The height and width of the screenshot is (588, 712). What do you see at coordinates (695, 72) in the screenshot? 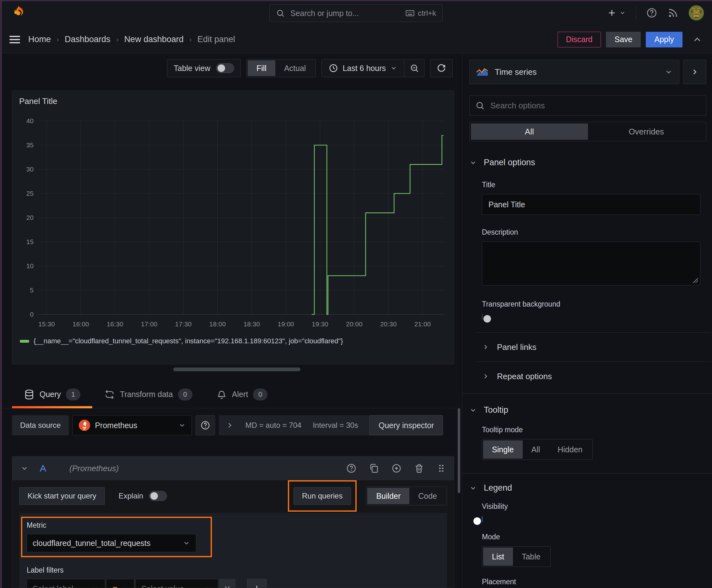
I see `toggle-viz-suggestions-button` at bounding box center [695, 72].